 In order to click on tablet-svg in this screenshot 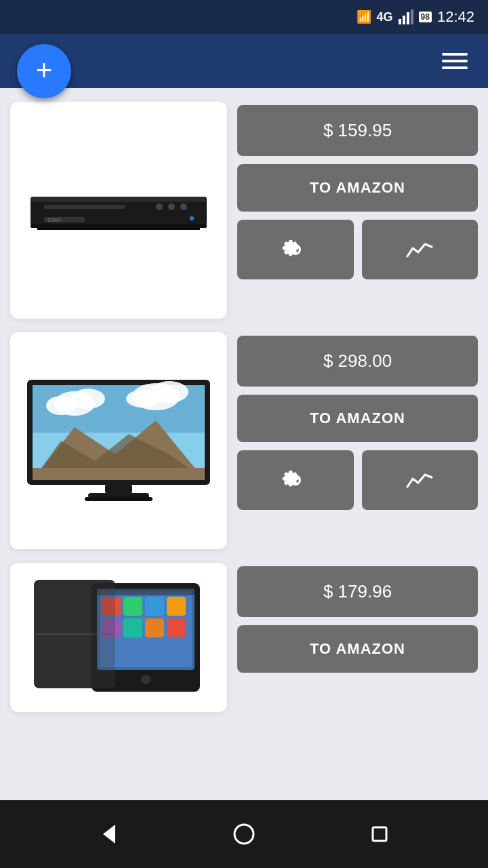, I will do `click(119, 637)`.